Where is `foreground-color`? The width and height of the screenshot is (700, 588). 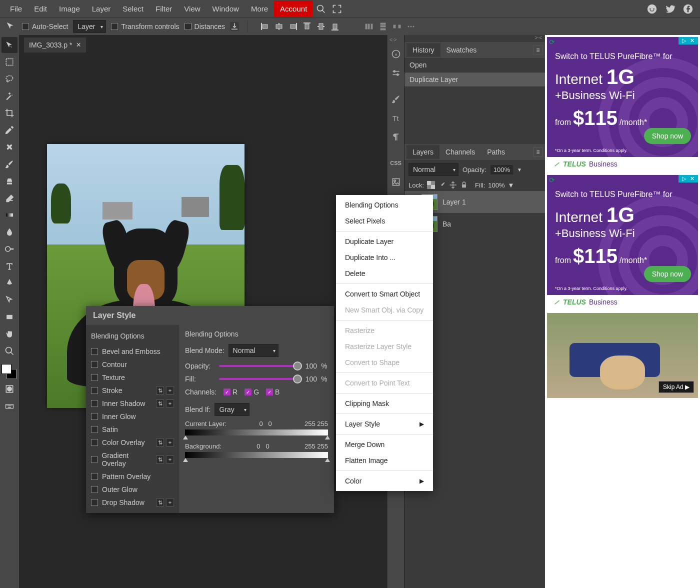 foreground-color is located at coordinates (6, 369).